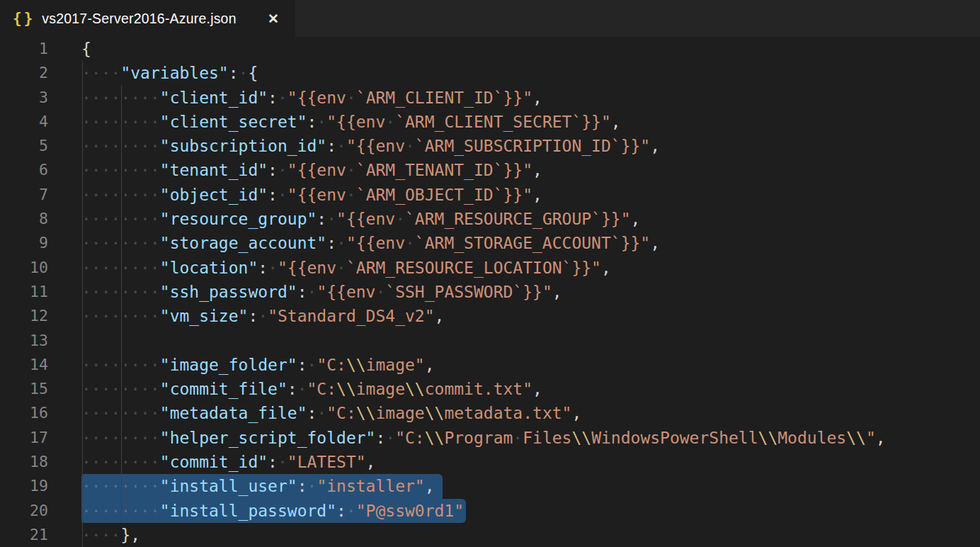 Image resolution: width=980 pixels, height=547 pixels. I want to click on token-key: "subscription_id", so click(244, 146).